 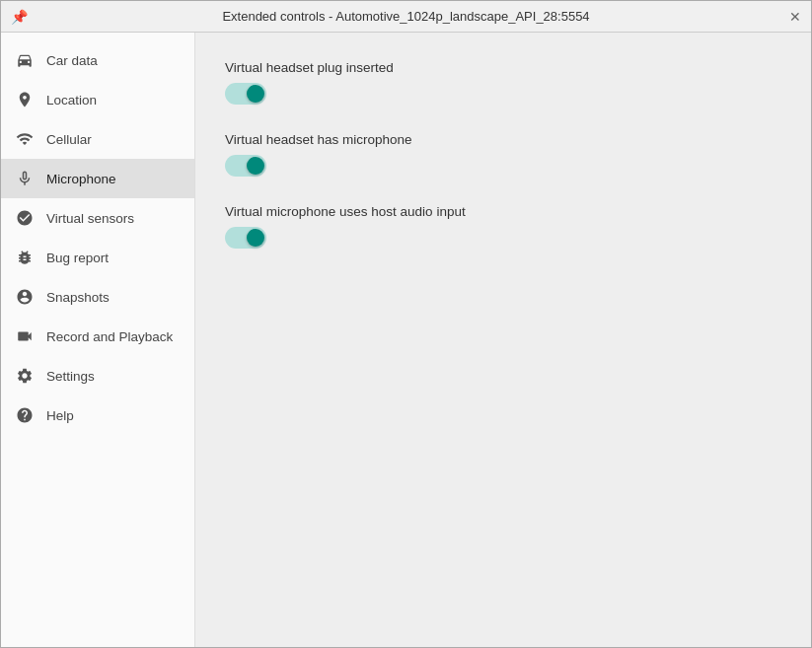 I want to click on car-icon, so click(x=25, y=60).